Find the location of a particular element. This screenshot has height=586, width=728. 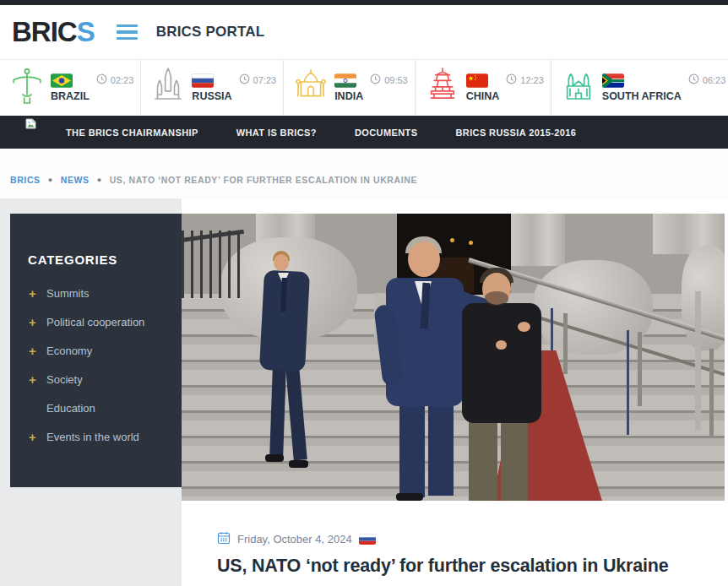

country-name: BRAZIL is located at coordinates (70, 96).